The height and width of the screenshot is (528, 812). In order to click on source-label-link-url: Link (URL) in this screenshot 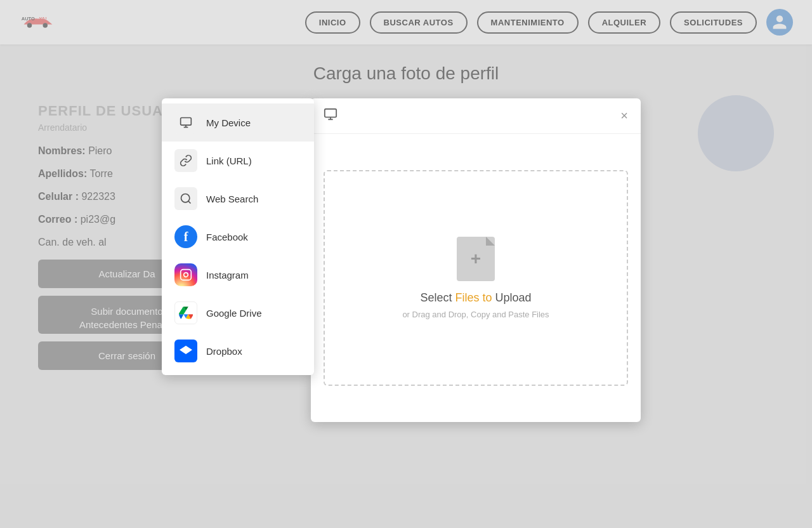, I will do `click(229, 161)`.